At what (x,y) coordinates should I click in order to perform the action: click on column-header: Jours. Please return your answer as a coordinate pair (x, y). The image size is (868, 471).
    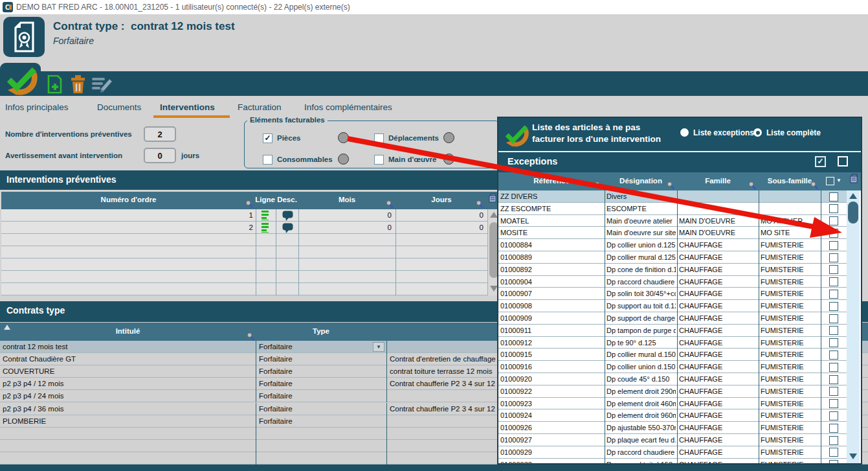
    Looking at the image, I should click on (441, 200).